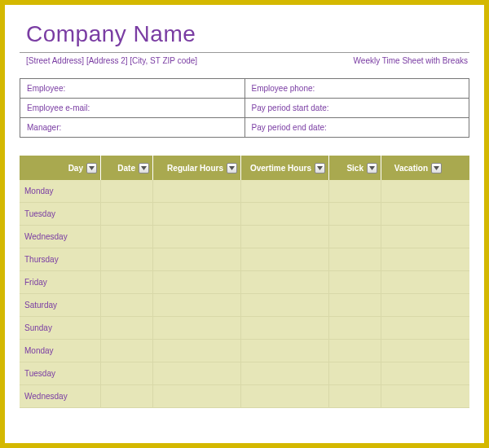 The height and width of the screenshot is (448, 489). What do you see at coordinates (244, 214) in the screenshot?
I see `table-row: Tuesday` at bounding box center [244, 214].